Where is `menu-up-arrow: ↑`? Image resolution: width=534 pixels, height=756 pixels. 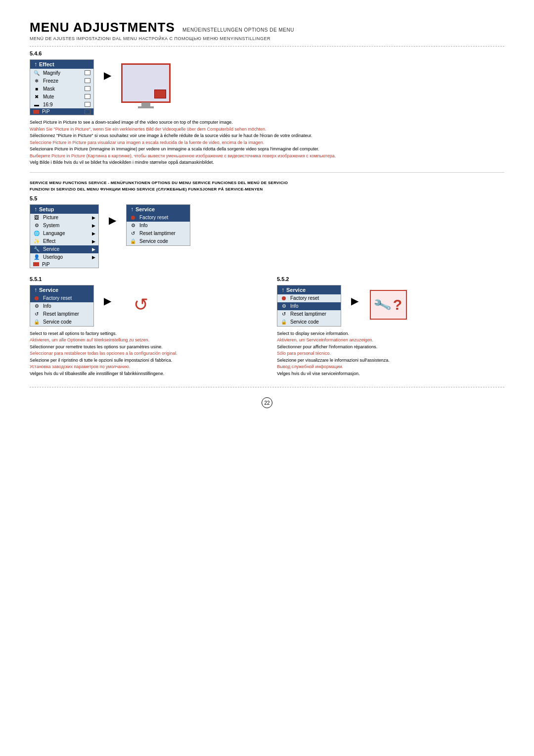
menu-up-arrow: ↑ is located at coordinates (36, 64).